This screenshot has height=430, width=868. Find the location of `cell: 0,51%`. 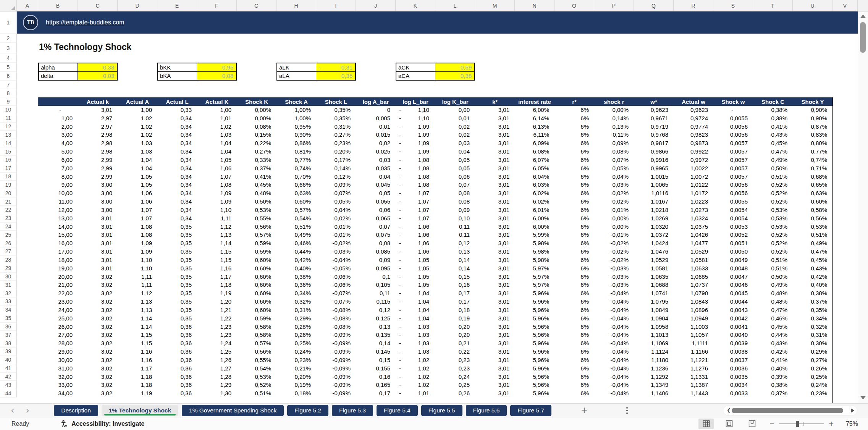

cell: 0,51% is located at coordinates (257, 393).